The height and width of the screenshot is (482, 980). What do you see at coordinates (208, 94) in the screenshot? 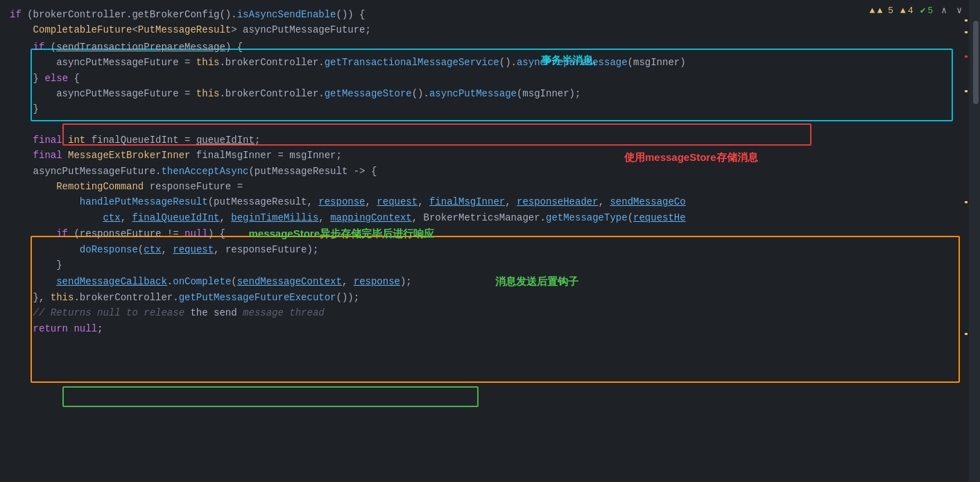
I see `keyword-this2: this` at bounding box center [208, 94].